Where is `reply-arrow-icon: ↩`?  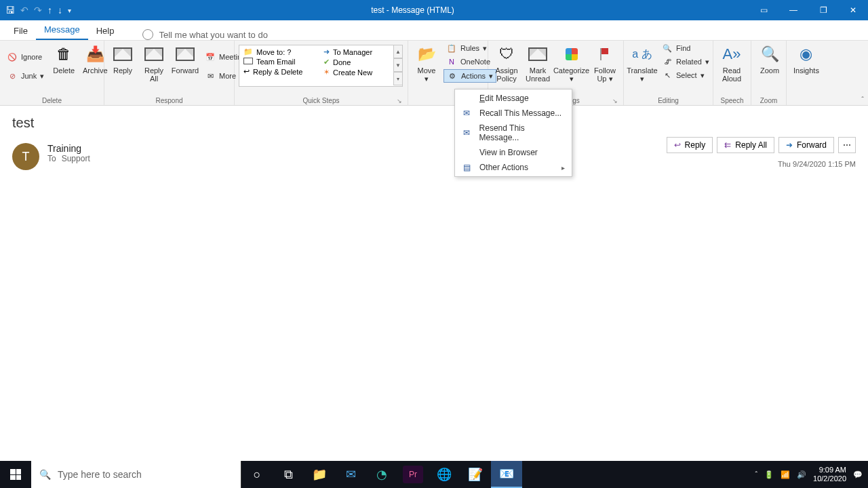 reply-arrow-icon: ↩ is located at coordinates (677, 145).